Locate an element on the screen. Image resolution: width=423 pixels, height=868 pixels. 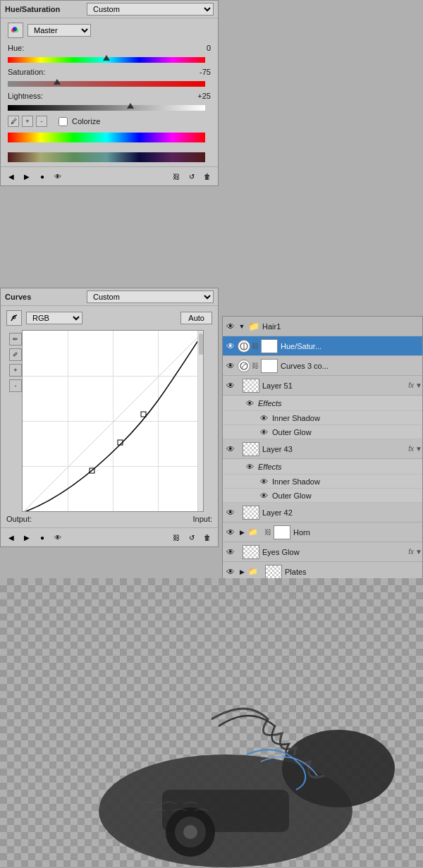
effects-label-43: Effects is located at coordinates (270, 467).